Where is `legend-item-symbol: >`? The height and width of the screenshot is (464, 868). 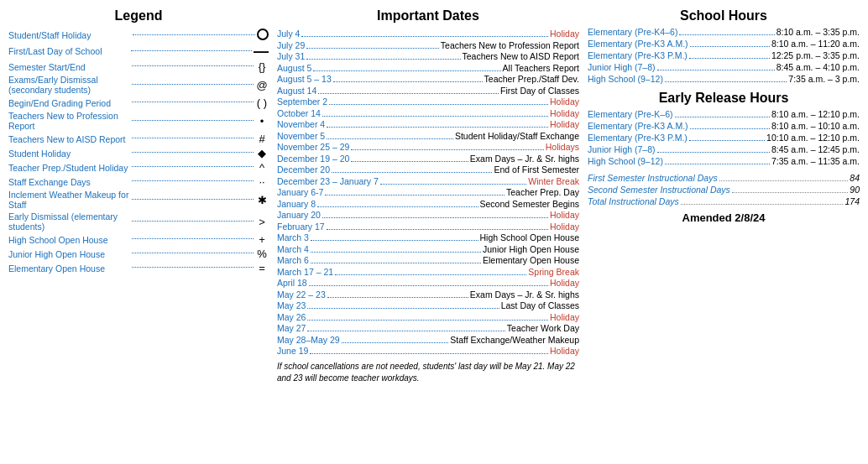 legend-item-symbol: > is located at coordinates (262, 222).